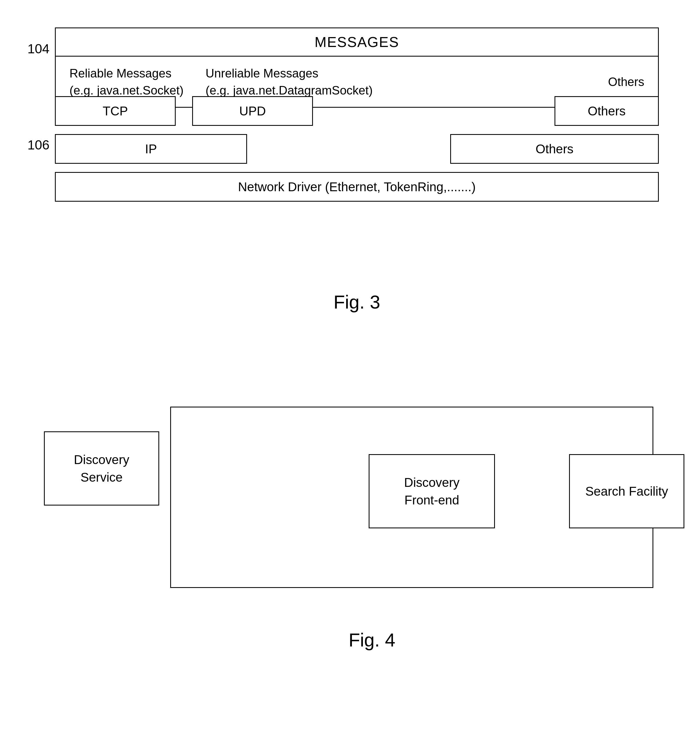 Image resolution: width=700 pixels, height=755 pixels. Describe the element at coordinates (252, 111) in the screenshot. I see `udp-box: UPD` at that location.